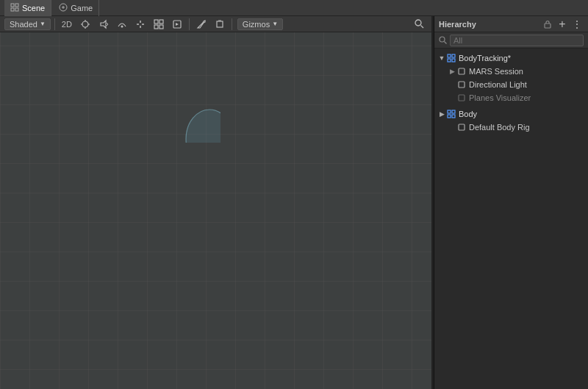 The image size is (588, 389). Describe the element at coordinates (43, 24) in the screenshot. I see `shading-dropdown-arrow: ▼` at that location.